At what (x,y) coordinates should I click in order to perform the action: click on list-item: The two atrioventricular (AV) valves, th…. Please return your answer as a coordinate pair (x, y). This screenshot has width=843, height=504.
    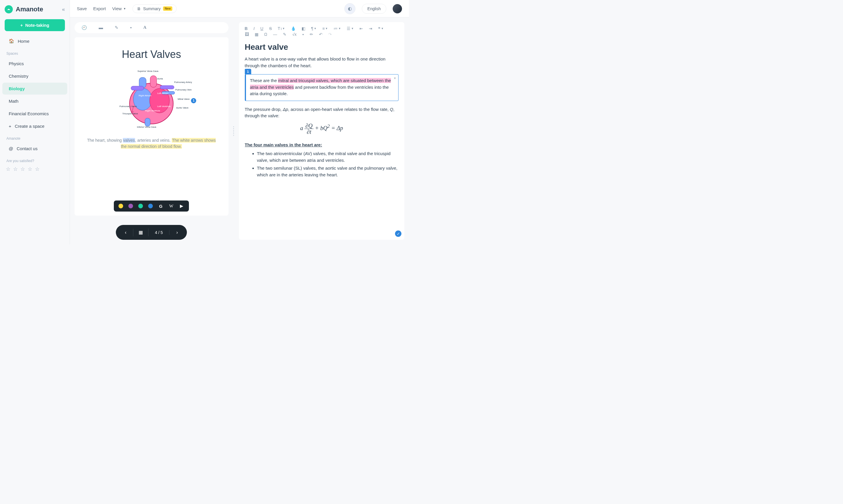
    Looking at the image, I should click on (328, 157).